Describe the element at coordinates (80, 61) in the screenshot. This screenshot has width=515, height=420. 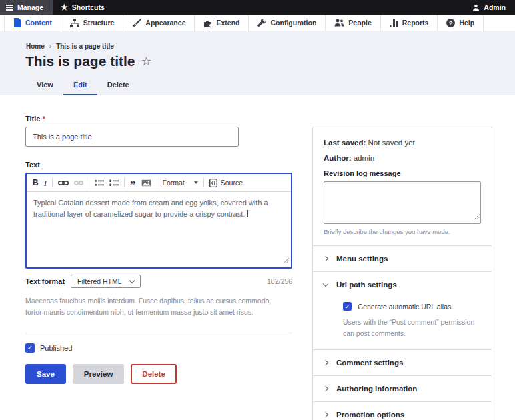
I see `page-title-text: This is page title` at that location.